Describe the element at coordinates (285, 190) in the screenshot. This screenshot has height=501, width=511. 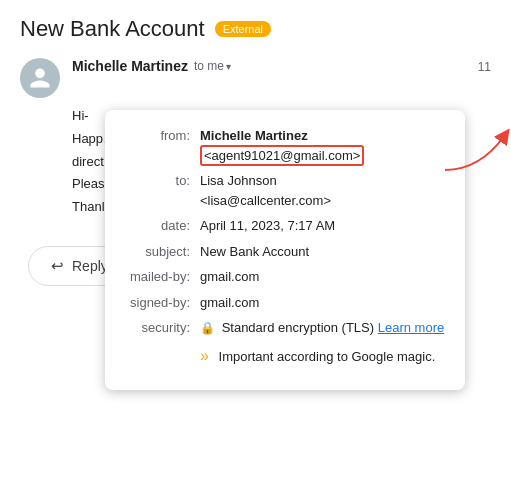
I see `tooltip-to-row: to: Lisa Johnson <lisa@callcenter.com>` at that location.